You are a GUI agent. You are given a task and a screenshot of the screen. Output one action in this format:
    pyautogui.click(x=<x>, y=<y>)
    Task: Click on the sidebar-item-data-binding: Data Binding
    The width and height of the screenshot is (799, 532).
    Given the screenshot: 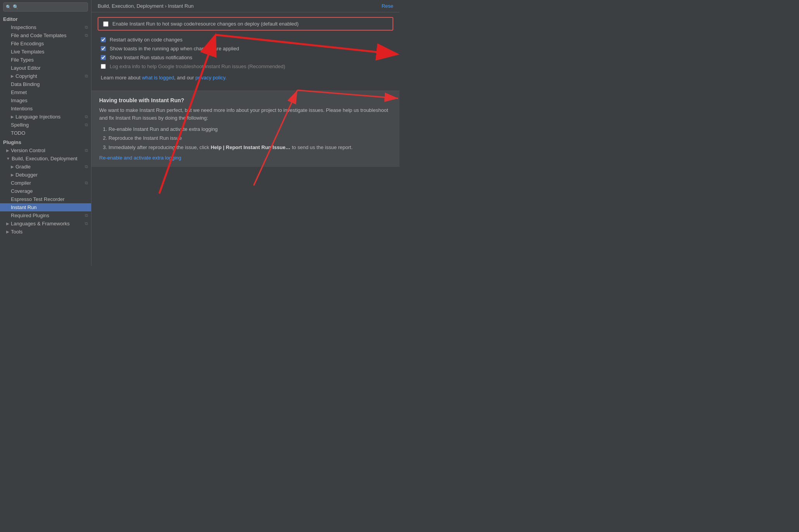 What is the action you would take?
    pyautogui.click(x=46, y=84)
    